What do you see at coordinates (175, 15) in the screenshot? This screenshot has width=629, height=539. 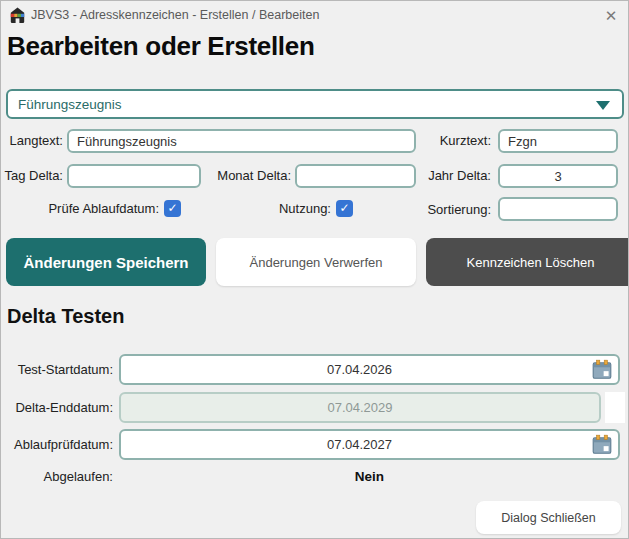 I see `window-title: JBVS3 - Adresskennzeichen - Erstellen / …` at bounding box center [175, 15].